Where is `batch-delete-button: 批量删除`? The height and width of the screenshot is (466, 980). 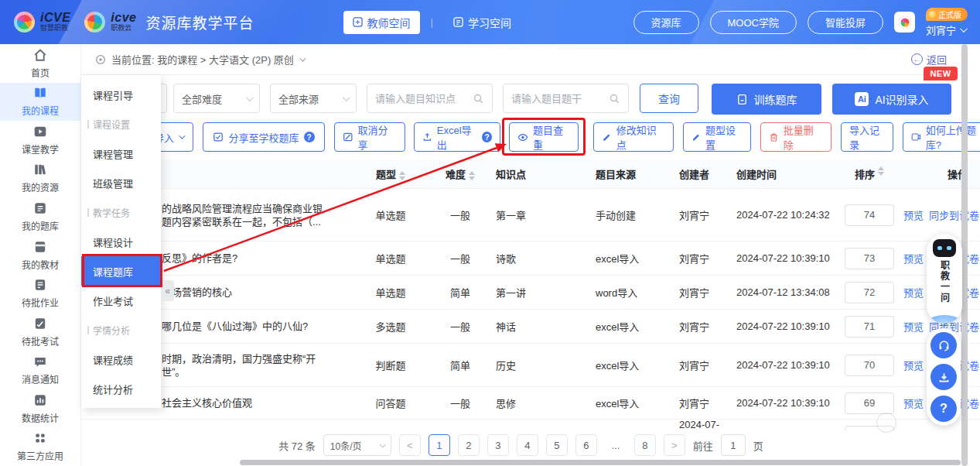
batch-delete-button: 批量删除 is located at coordinates (796, 137).